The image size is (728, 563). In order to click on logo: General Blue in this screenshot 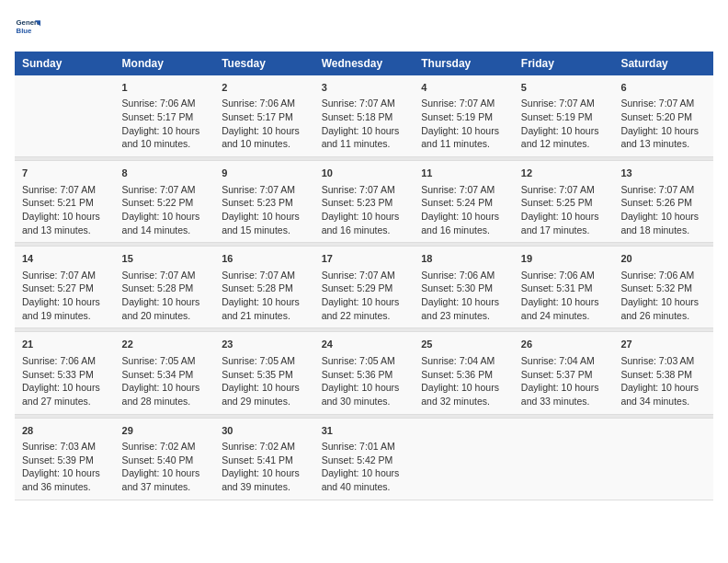, I will do `click(28, 28)`.